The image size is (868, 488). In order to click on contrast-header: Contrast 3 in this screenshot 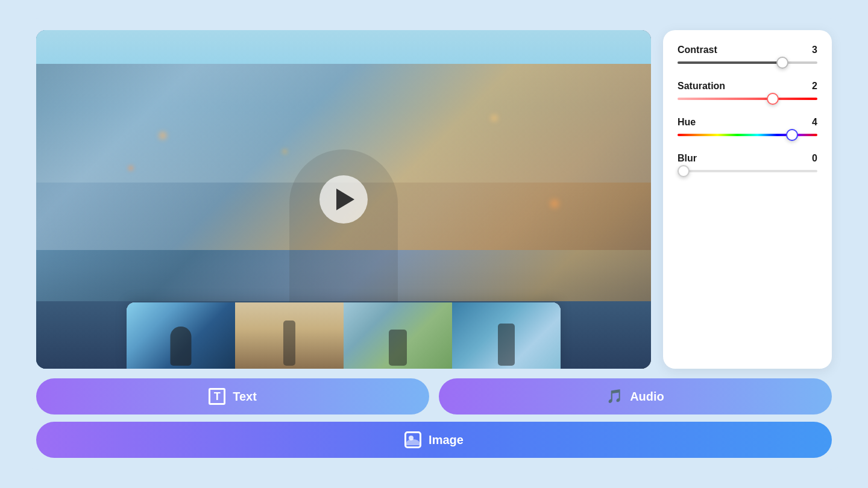, I will do `click(747, 50)`.